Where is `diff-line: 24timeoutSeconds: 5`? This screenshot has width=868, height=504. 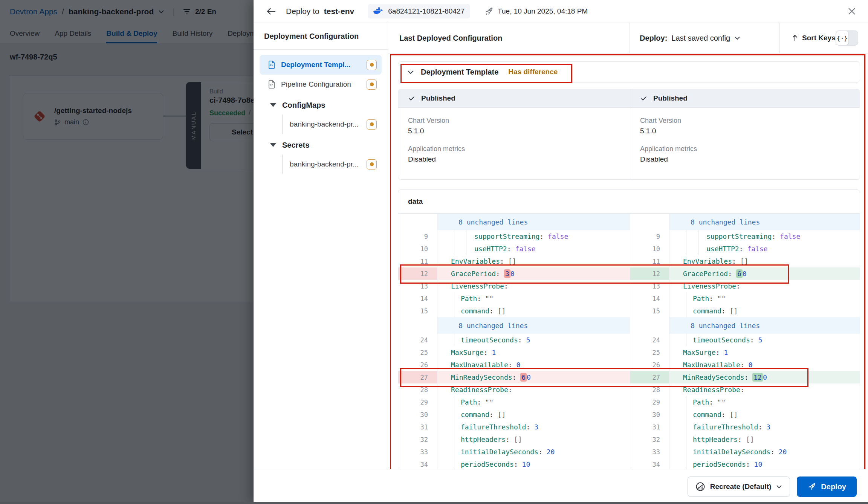 diff-line: 24timeoutSeconds: 5 is located at coordinates (514, 340).